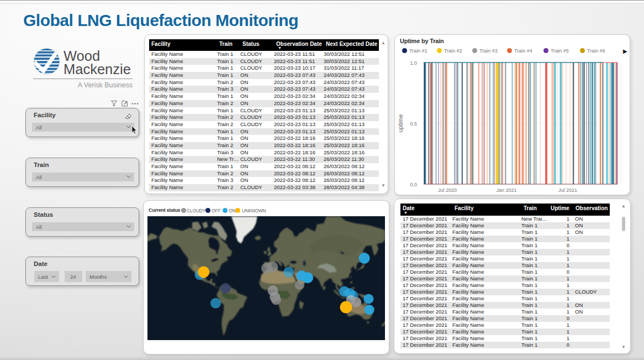 The image size is (644, 360). I want to click on svg-text: Jan 2021, so click(506, 190).